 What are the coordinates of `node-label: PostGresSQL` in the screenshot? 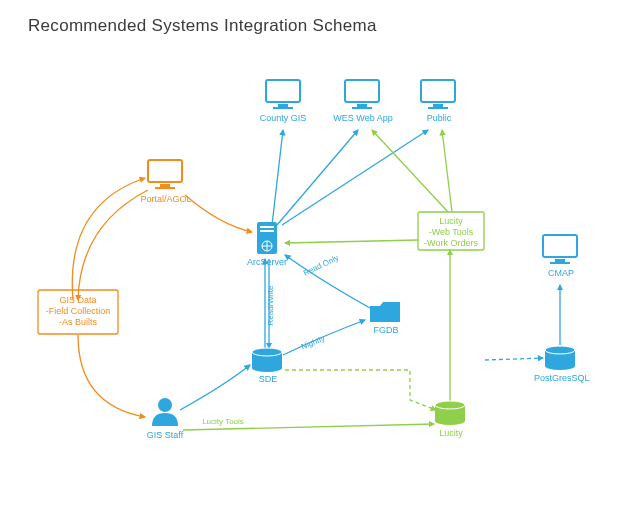 It's located at (561, 378).